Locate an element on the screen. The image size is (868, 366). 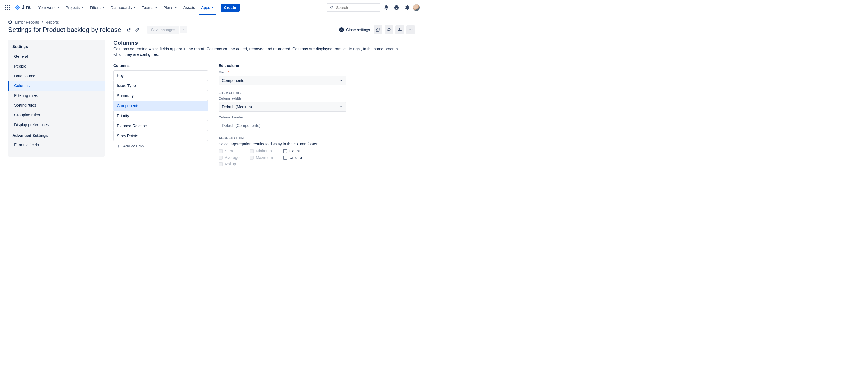
breadcrumb: Limbr Reports / Reports is located at coordinates (212, 22).